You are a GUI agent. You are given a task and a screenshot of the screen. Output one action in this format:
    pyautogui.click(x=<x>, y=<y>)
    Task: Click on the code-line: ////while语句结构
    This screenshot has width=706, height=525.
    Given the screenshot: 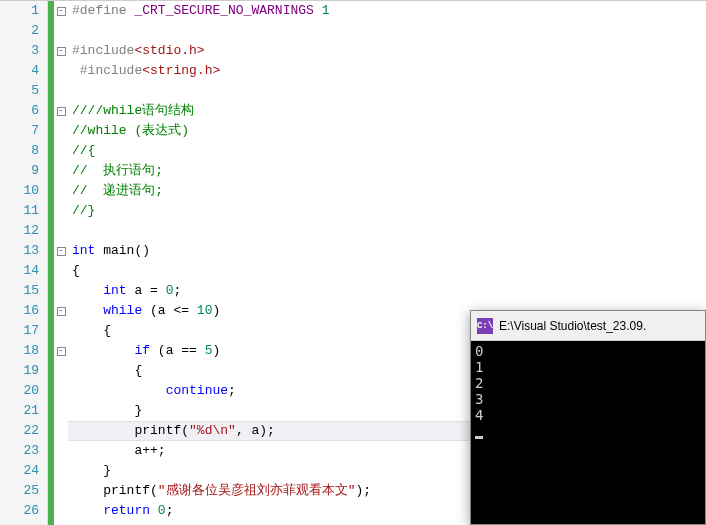 What is the action you would take?
    pyautogui.click(x=387, y=111)
    